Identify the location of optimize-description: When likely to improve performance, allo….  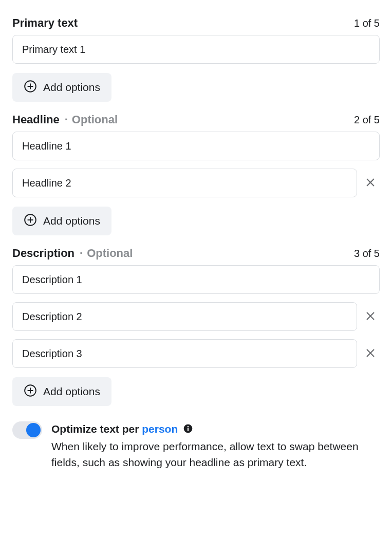
(216, 454).